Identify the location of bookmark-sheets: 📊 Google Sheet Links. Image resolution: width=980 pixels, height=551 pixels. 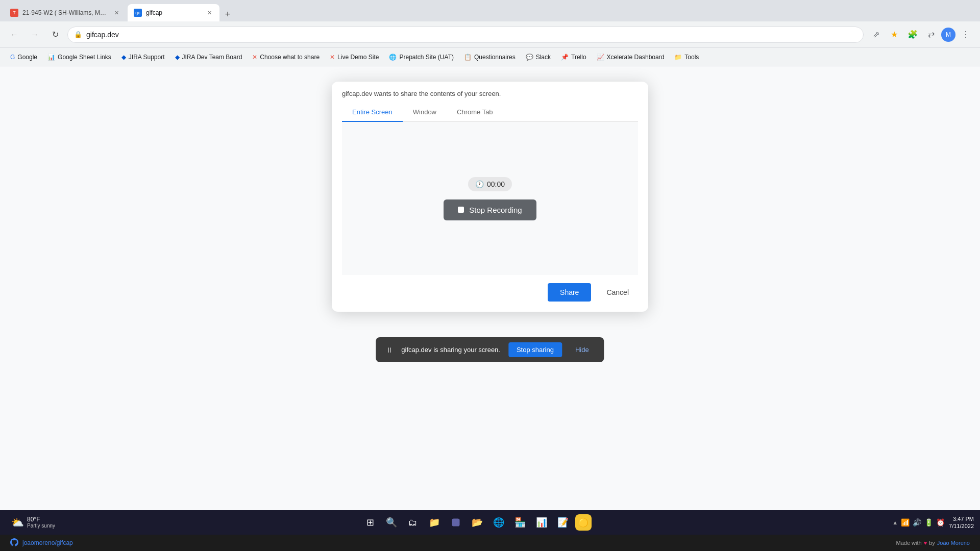
(80, 57).